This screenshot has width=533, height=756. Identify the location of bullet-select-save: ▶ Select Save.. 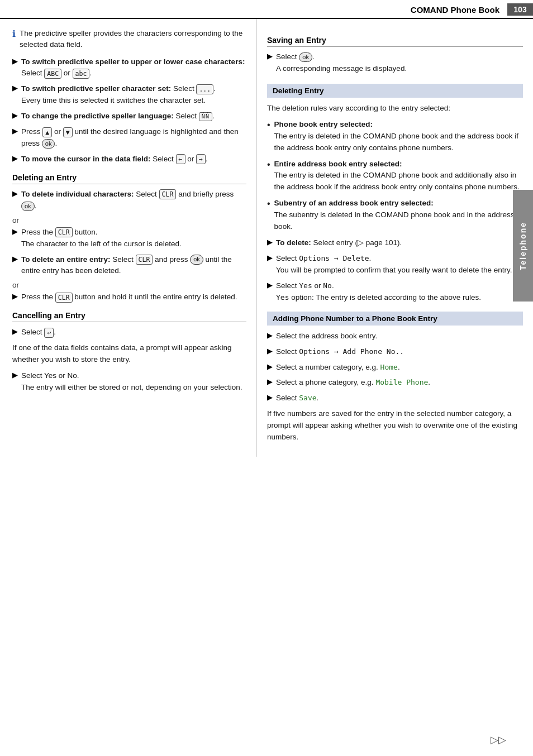
(395, 399).